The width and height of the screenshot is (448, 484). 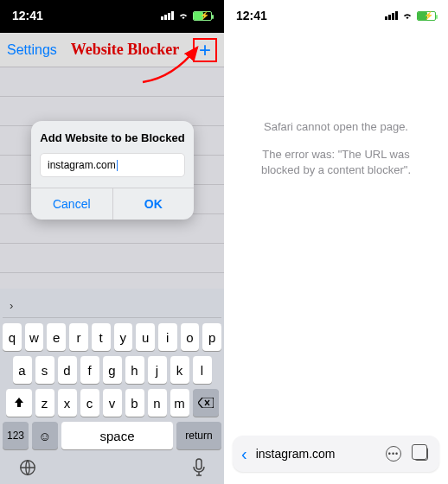 What do you see at coordinates (112, 50) in the screenshot?
I see `nav-bar: Settings Website Blocker +` at bounding box center [112, 50].